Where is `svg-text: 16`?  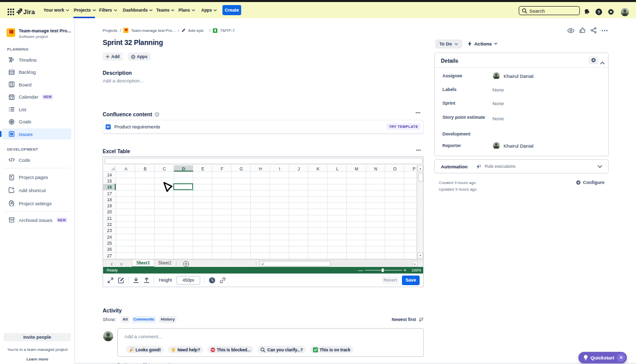
svg-text: 16 is located at coordinates (110, 187).